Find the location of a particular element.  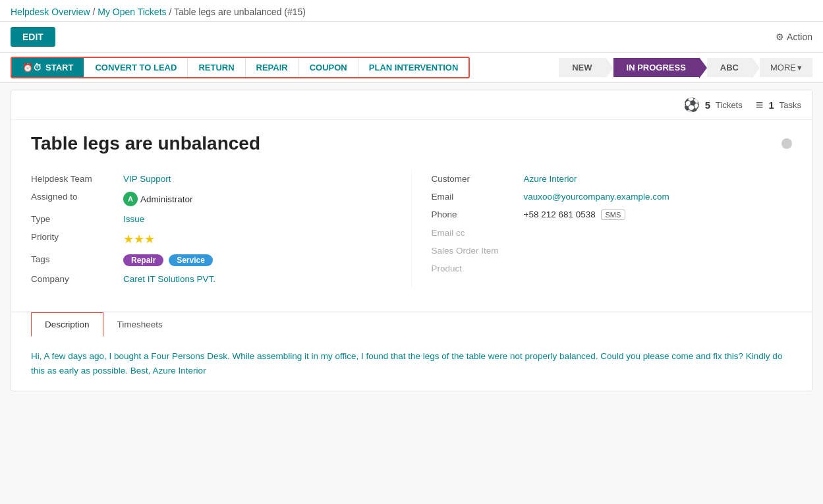

phone-row: Phone +58 212 681 0538 SMS is located at coordinates (612, 215).